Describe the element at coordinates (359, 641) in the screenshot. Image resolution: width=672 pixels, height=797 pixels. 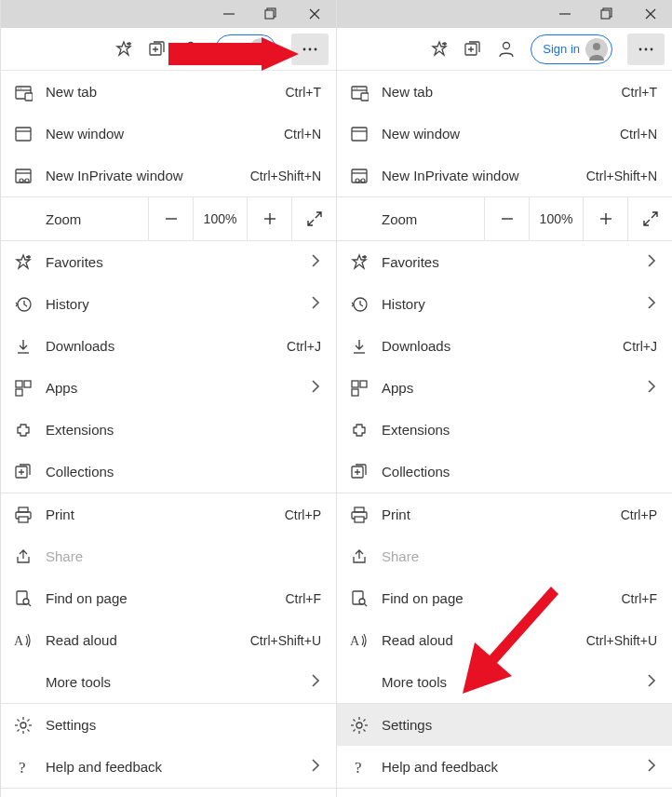
I see `read-aloud-icon` at that location.